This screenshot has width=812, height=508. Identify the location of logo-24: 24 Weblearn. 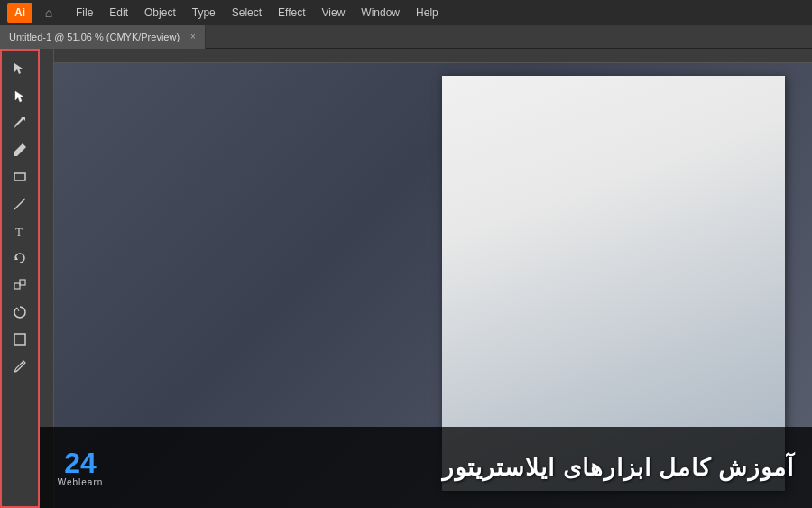
(80, 467).